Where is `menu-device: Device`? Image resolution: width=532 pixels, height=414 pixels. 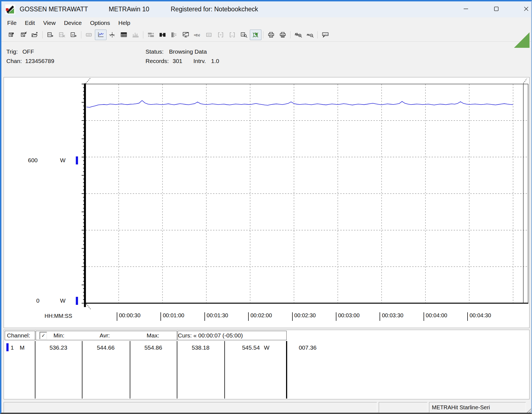 menu-device: Device is located at coordinates (73, 23).